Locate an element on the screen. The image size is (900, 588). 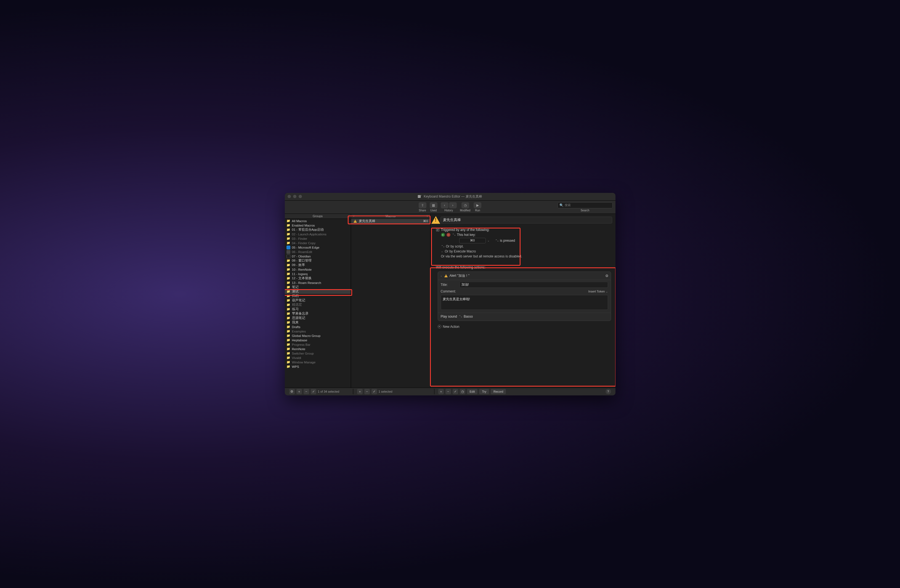
settings-button: ⚙ is located at coordinates (292, 392).